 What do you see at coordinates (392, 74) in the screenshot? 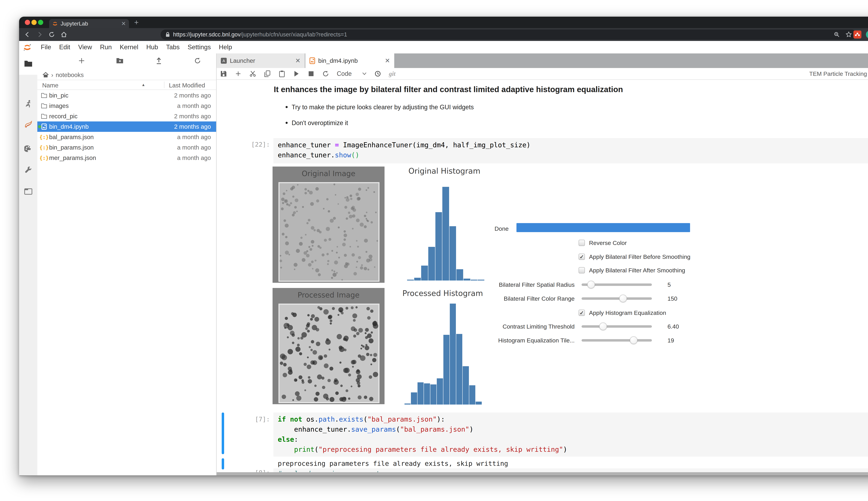
I see `git-toolbar-button: git` at bounding box center [392, 74].